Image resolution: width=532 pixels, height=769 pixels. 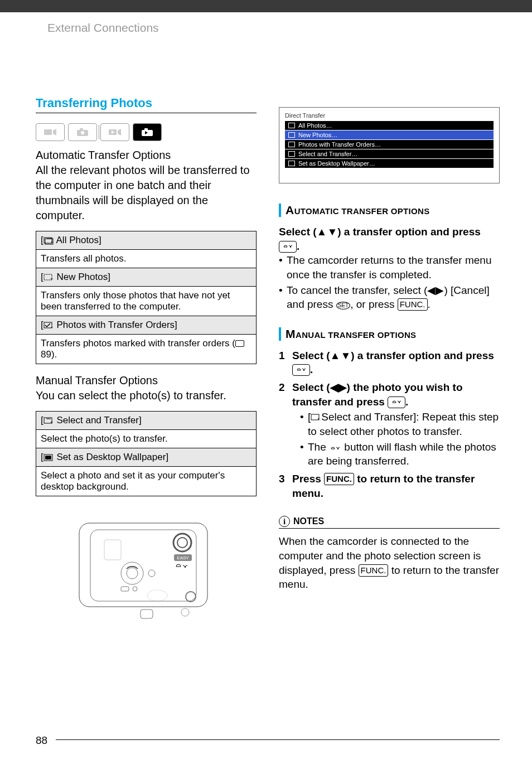 I want to click on mode-photo-play-icon, so click(x=147, y=132).